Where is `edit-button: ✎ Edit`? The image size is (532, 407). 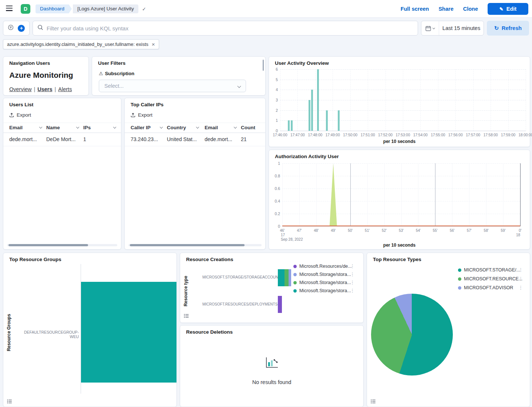
edit-button: ✎ Edit is located at coordinates (508, 9).